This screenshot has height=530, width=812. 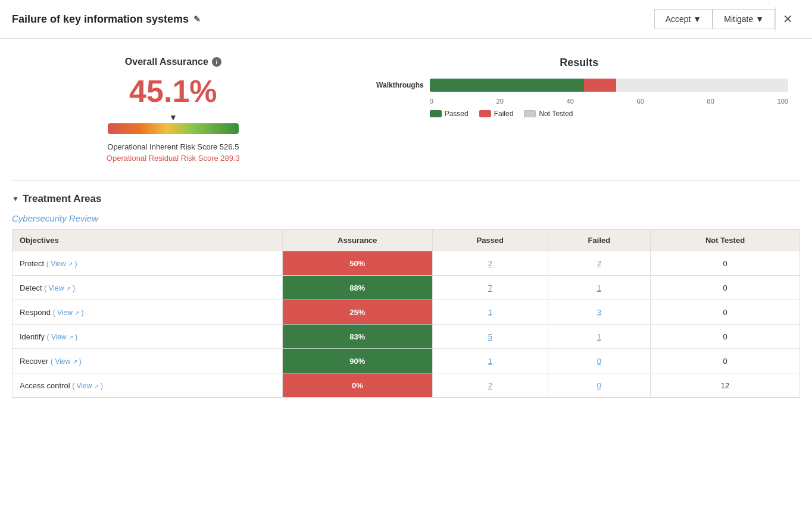 I want to click on chart-legend: Passed Failed Not Tested, so click(x=609, y=114).